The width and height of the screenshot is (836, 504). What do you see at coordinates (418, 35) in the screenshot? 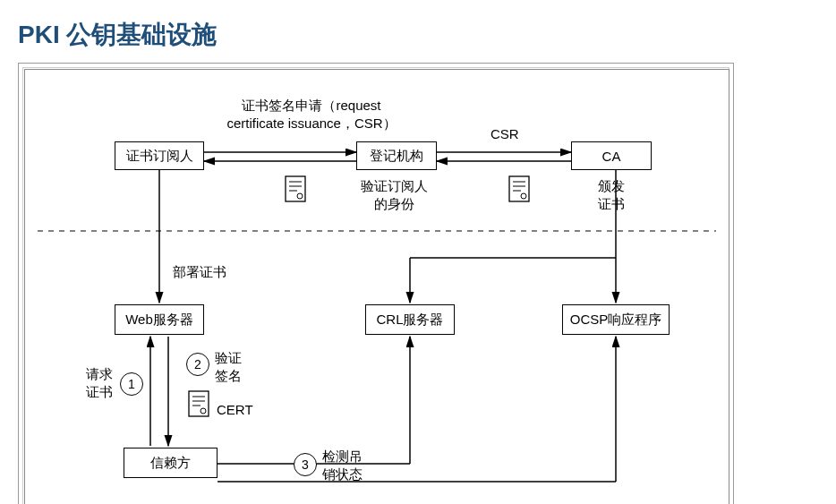
I see `page-title: PKI 公钥基础设施` at bounding box center [418, 35].